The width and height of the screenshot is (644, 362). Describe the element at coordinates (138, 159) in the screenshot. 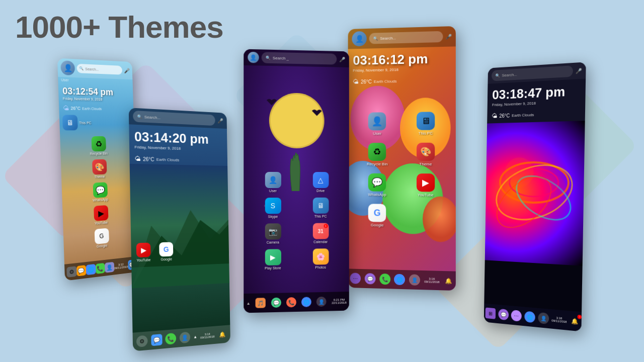

I see `phone2-weather-icon: 🌤` at that location.